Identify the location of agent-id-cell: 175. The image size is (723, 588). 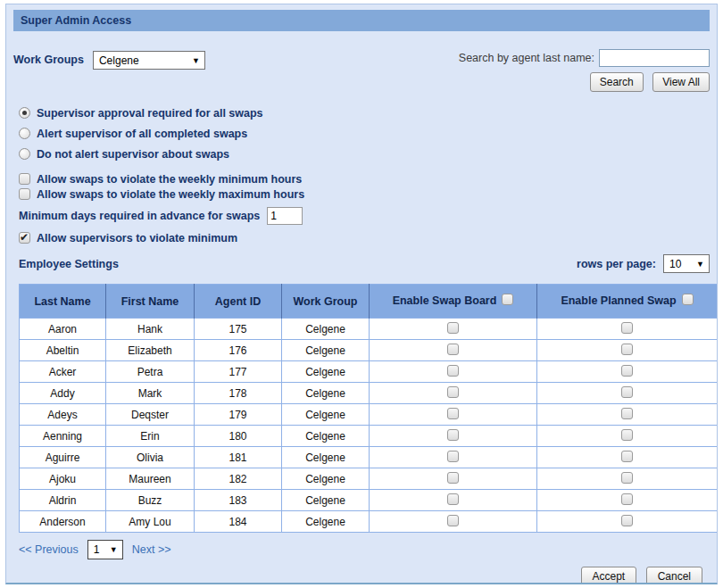
(238, 329).